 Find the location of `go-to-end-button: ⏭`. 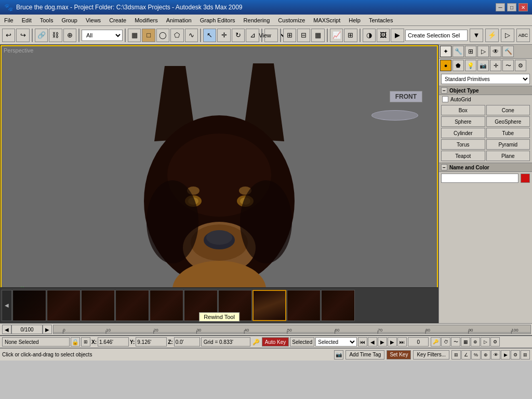

go-to-end-button: ⏭ is located at coordinates (402, 342).